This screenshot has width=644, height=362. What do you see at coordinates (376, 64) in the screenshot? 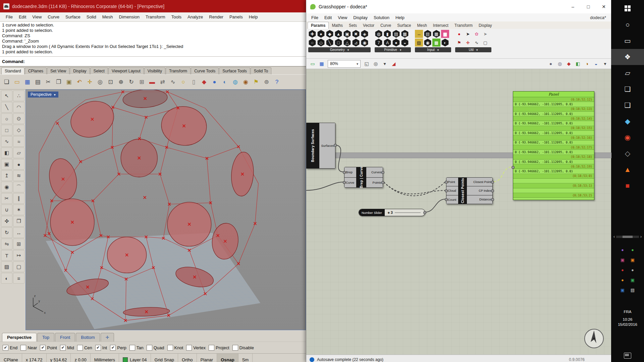
I see `preview-eye-icon: ◎` at bounding box center [376, 64].